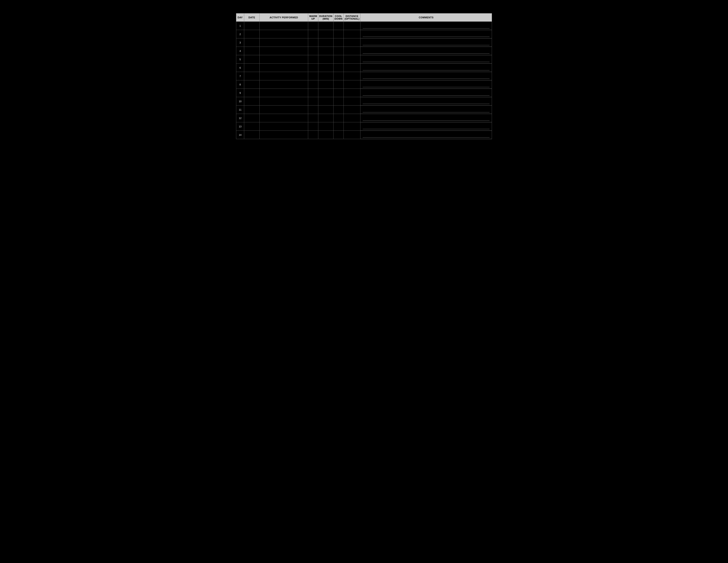 This screenshot has width=728, height=563. I want to click on day-cell: 14, so click(240, 135).